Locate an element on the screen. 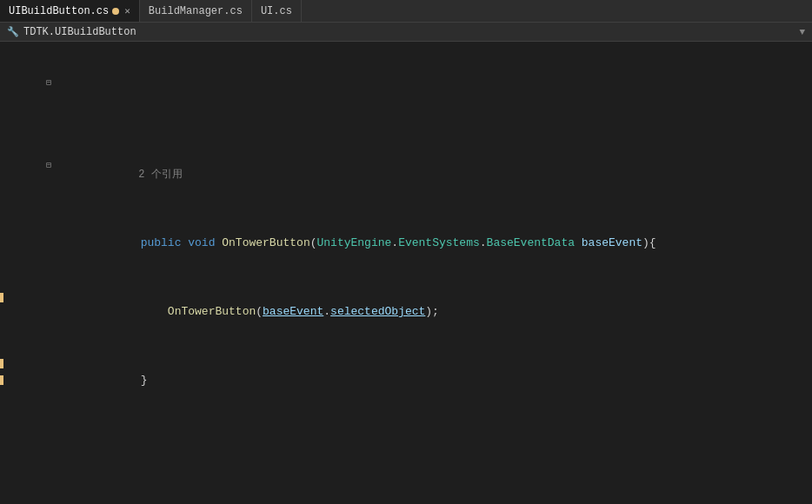 This screenshot has height=504, width=812. param-selected: selectedObject is located at coordinates (377, 311).